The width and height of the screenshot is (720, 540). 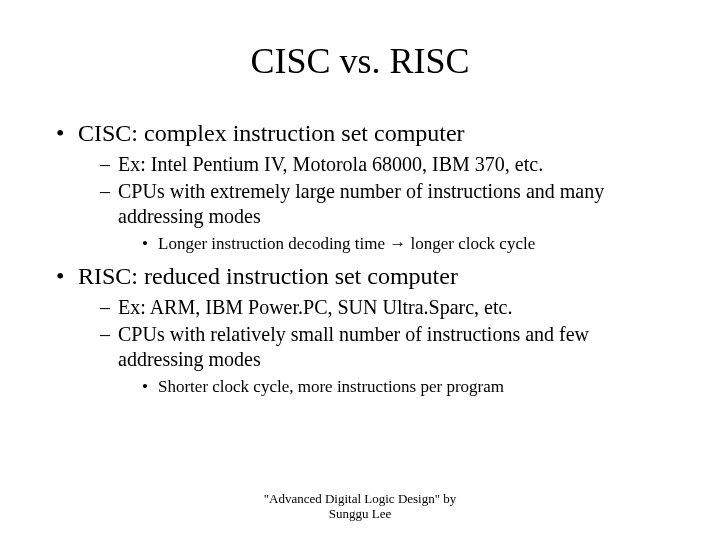 What do you see at coordinates (360, 499) in the screenshot?
I see `footer-line: "Advanced Digital Logic Design" by` at bounding box center [360, 499].